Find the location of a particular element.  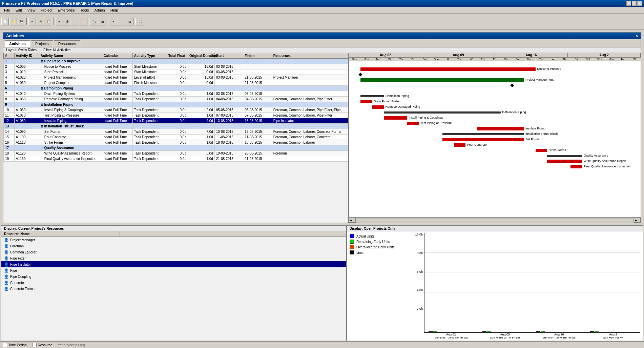

resource-item: 👤Foreman is located at coordinates (174, 246).